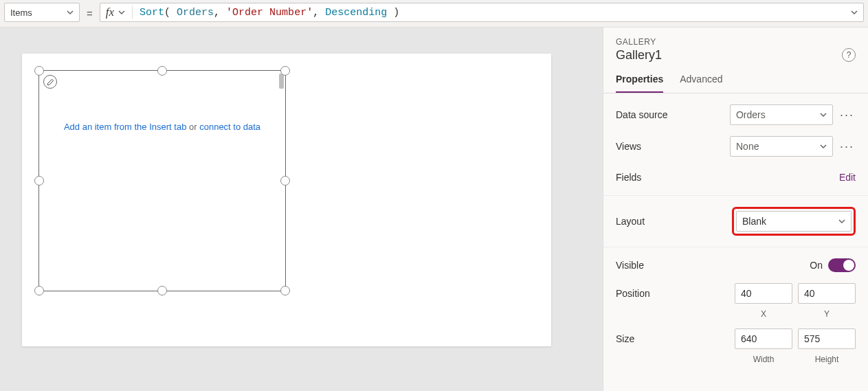 The width and height of the screenshot is (868, 391). Describe the element at coordinates (827, 314) in the screenshot. I see `position-y-sublabel: Y` at that location.